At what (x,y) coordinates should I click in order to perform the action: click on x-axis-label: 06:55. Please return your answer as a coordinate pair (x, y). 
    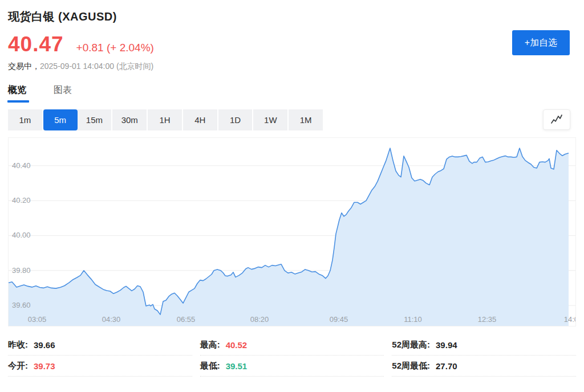
    Looking at the image, I should click on (186, 319).